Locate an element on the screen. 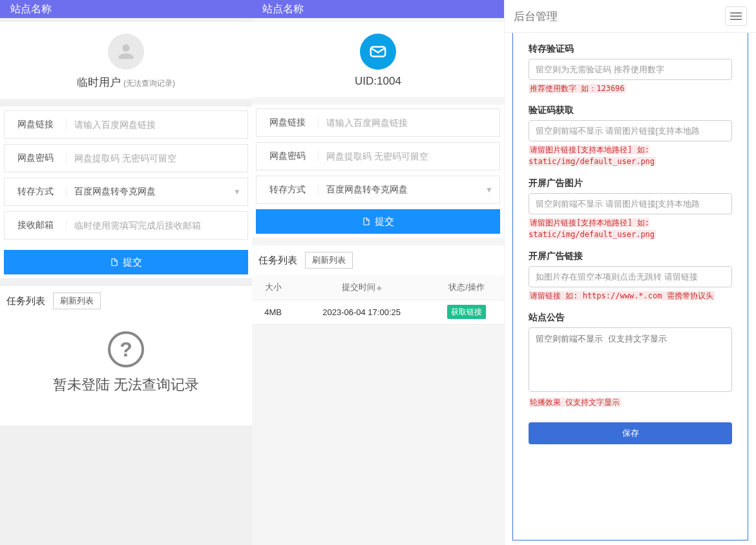 Image resolution: width=756 pixels, height=545 pixels. email-label: 接收邮箱 is located at coordinates (36, 225).